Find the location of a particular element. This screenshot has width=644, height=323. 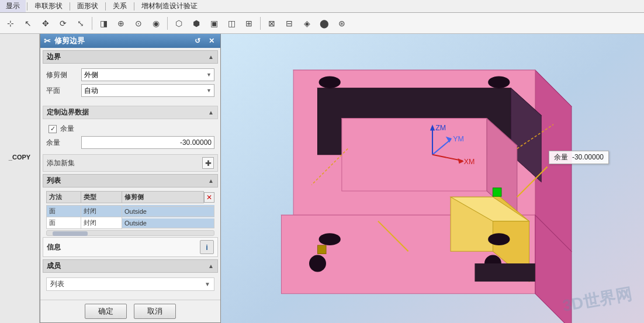

toolbar-btn-settings: ⊛ is located at coordinates (342, 23).